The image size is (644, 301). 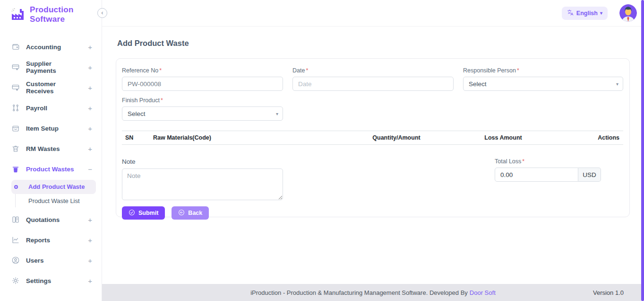 What do you see at coordinates (181, 213) in the screenshot?
I see `arrow-left-circle-icon` at bounding box center [181, 213].